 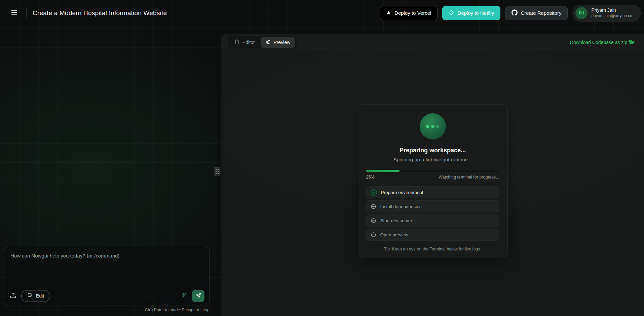 What do you see at coordinates (374, 192) in the screenshot?
I see `check-circle-icon` at bounding box center [374, 192].